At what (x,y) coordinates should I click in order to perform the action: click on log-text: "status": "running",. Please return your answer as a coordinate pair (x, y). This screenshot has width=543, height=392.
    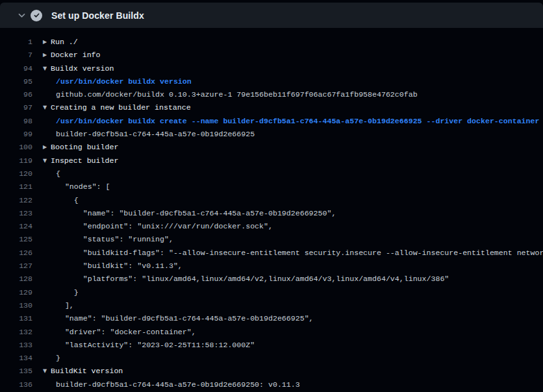
    Looking at the image, I should click on (114, 239).